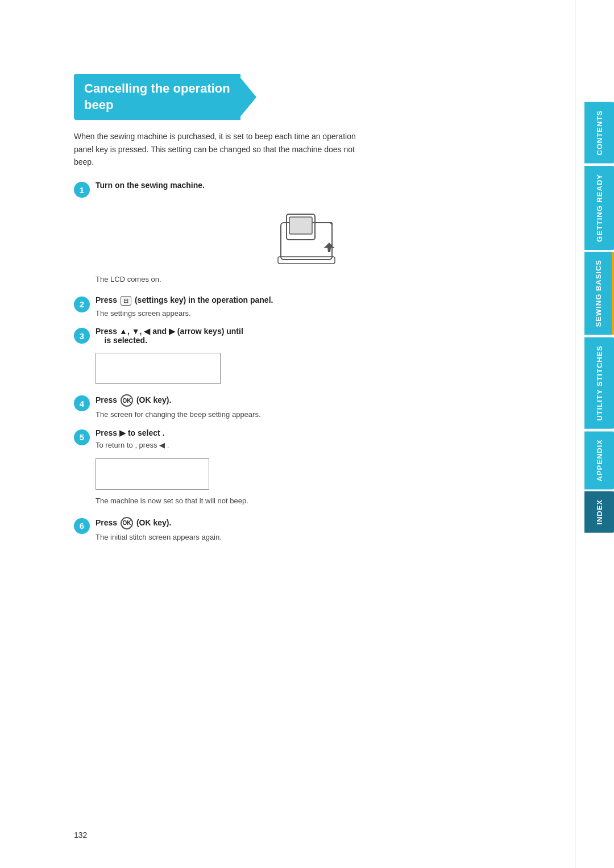  What do you see at coordinates (306, 237) in the screenshot?
I see `machine-illustration` at bounding box center [306, 237].